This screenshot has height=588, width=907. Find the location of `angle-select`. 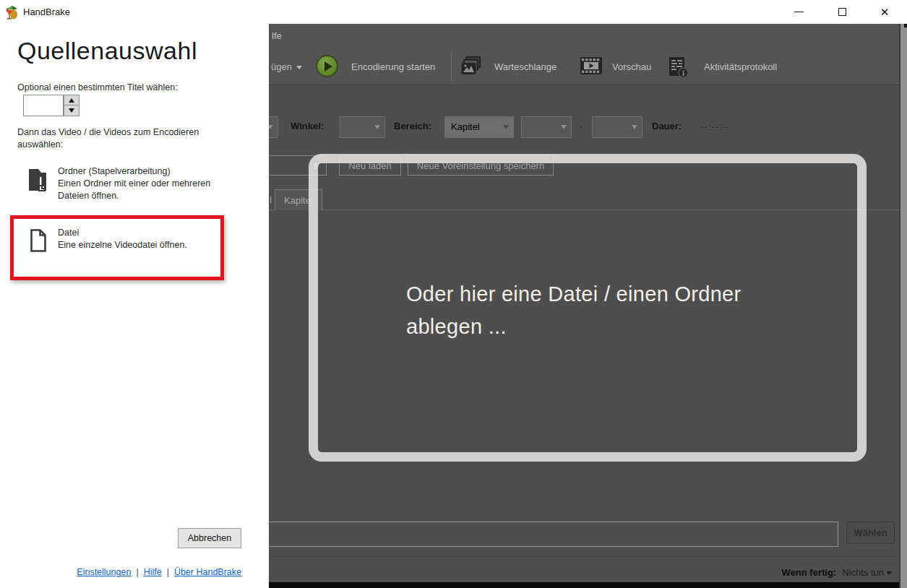

angle-select is located at coordinates (363, 127).